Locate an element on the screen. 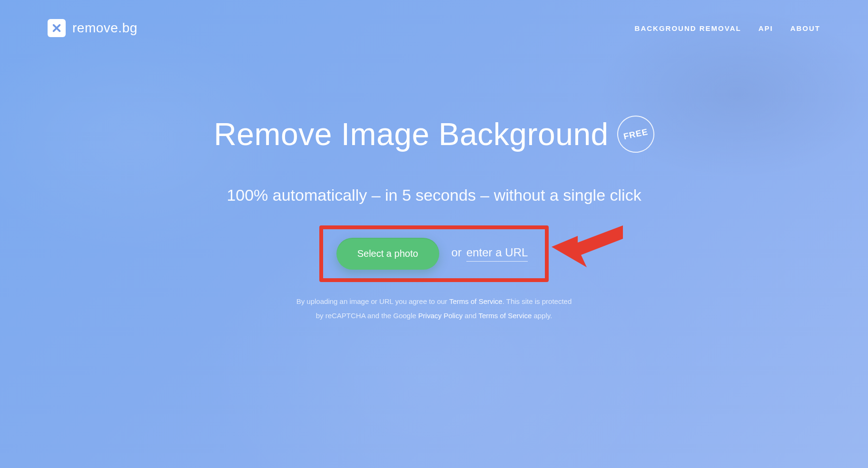 This screenshot has height=468, width=868. legal-part1: By uploading an image or URL you agree t… is located at coordinates (373, 302).